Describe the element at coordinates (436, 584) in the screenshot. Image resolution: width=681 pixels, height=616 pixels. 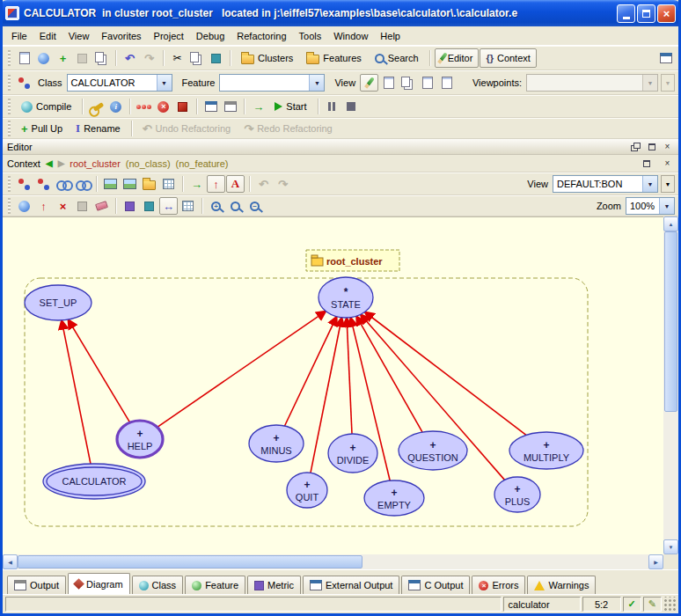
I see `tab-c-output: C Output` at that location.